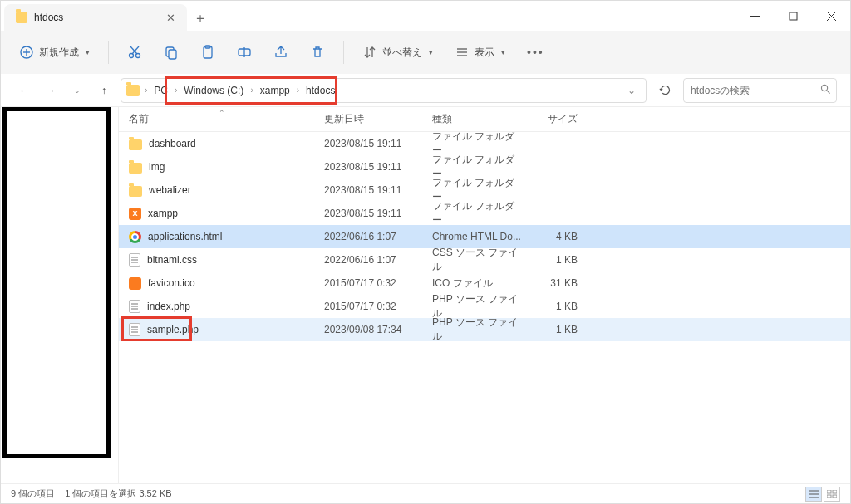 This screenshot has height=504, width=851. I want to click on paste-button, so click(208, 52).